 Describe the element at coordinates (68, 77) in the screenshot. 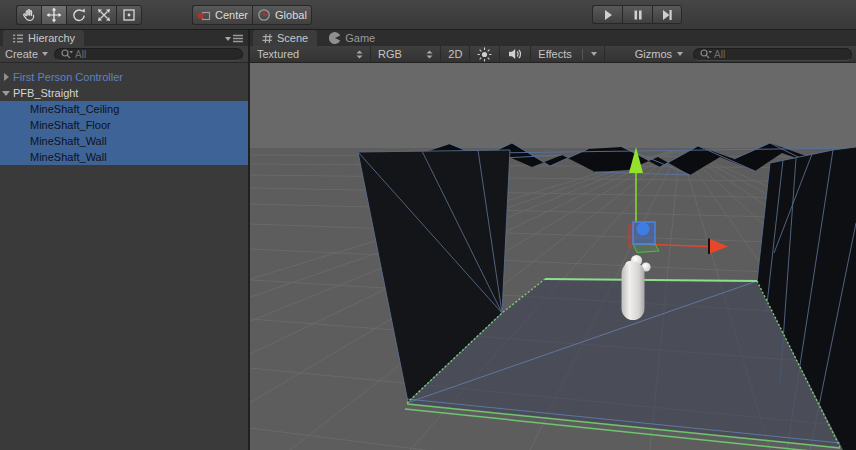

I see `hierarchy-item-label: First Person Controller` at that location.